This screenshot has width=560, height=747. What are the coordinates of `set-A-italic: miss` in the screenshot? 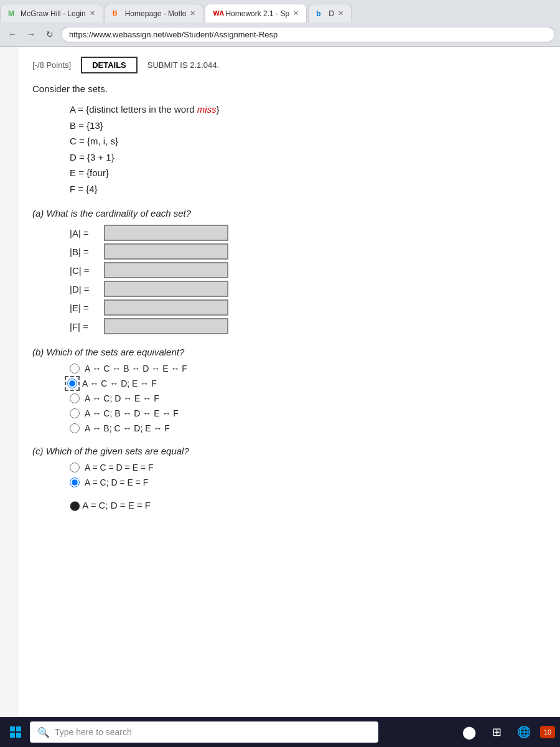 It's located at (207, 110).